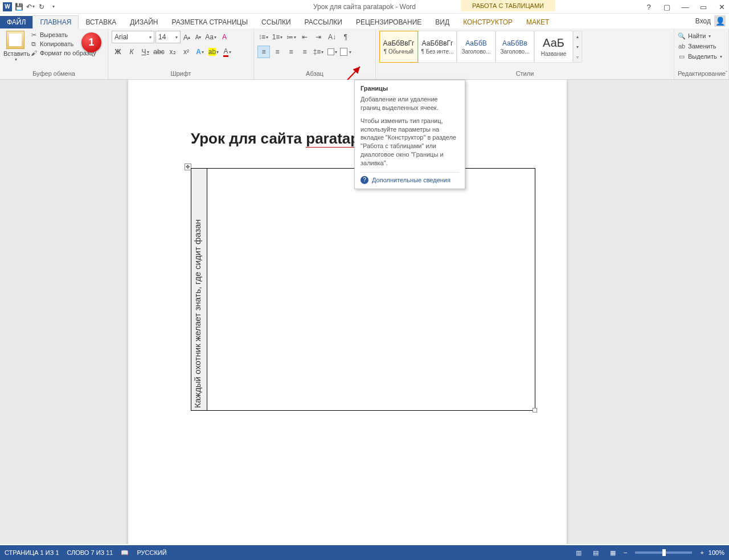 Image resolution: width=729 pixels, height=560 pixels. I want to click on group-styles: АаБбВвГг ¶ Обычный АаБбВвГг ¶ Без инте..…, so click(525, 54).